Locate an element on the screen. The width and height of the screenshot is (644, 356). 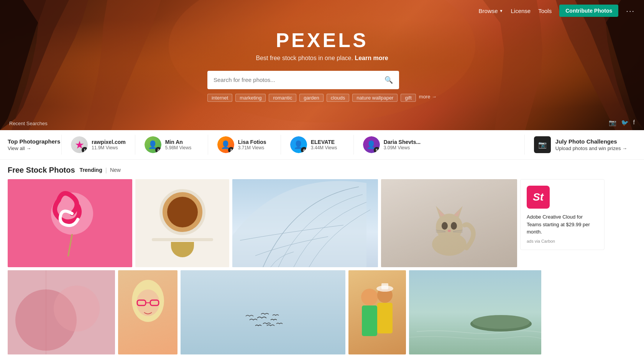
challenge-text: July Photo Challenges Upload photos and … is located at coordinates (591, 145).